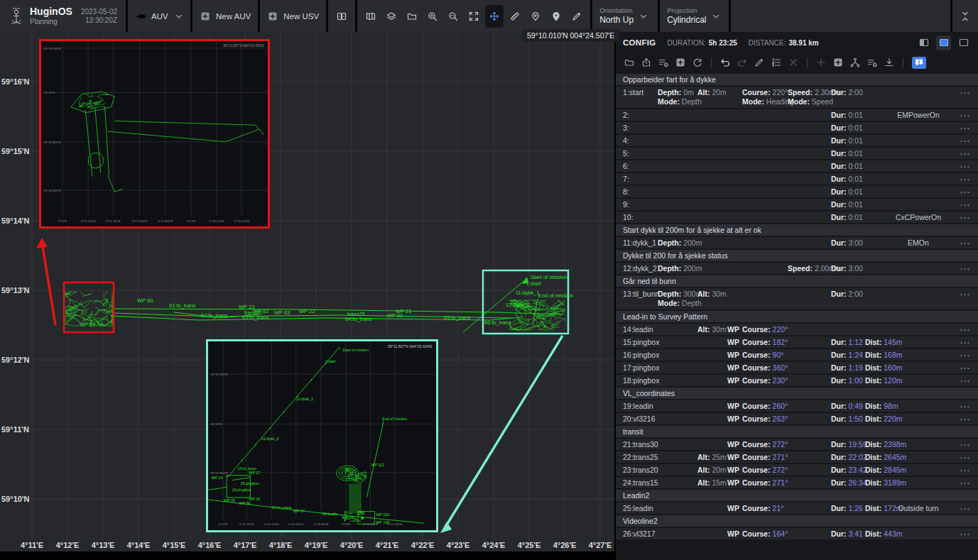  What do you see at coordinates (293, 16) in the screenshot?
I see `new-usv-button: New USV` at bounding box center [293, 16].